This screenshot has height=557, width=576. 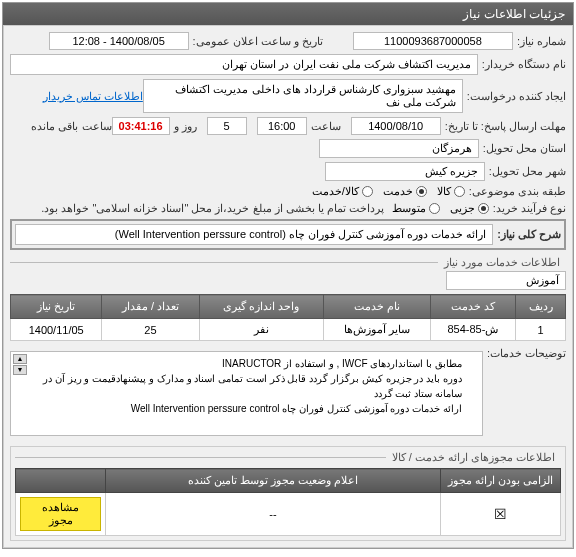 I want to click on notes-label: توضیحات خدمات:, so click(x=526, y=354).